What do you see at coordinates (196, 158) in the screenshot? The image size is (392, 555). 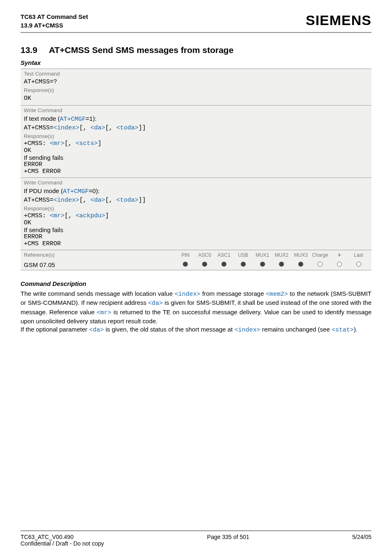 I see `write-text-response: +CMSS: <mr>[, <scts>] OK If sending fail…` at bounding box center [196, 158].